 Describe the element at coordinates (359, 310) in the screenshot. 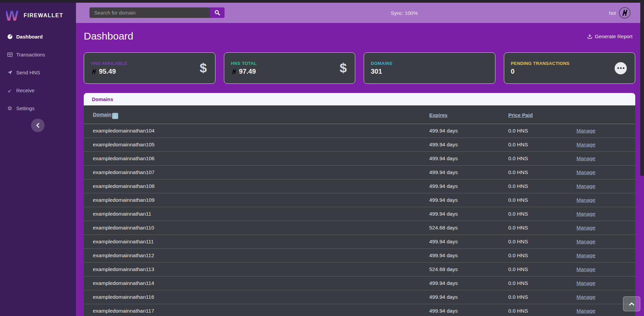

I see `table-row: exampledomainnathan117499.94 days0.0 HNS…` at that location.